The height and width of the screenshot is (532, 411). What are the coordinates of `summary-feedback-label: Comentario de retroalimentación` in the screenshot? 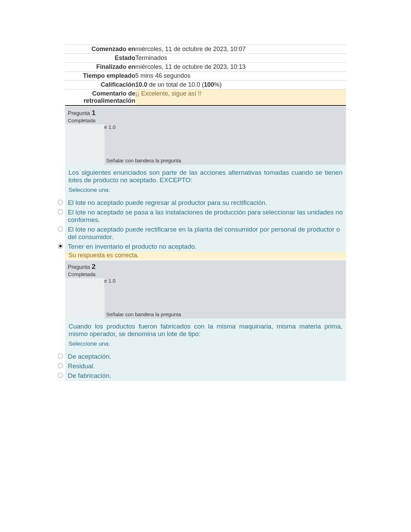 It's located at (100, 98).